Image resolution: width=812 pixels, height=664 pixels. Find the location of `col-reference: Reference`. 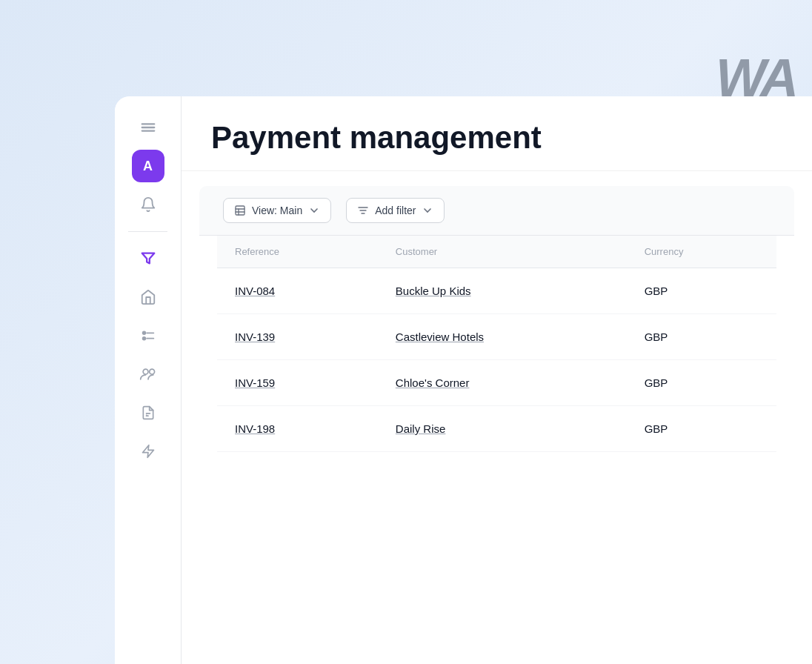

col-reference: Reference is located at coordinates (298, 252).